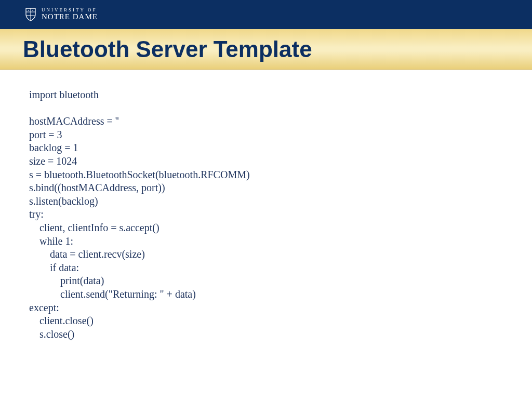 The image size is (532, 399). I want to click on code-line: backlog = 1, so click(54, 148).